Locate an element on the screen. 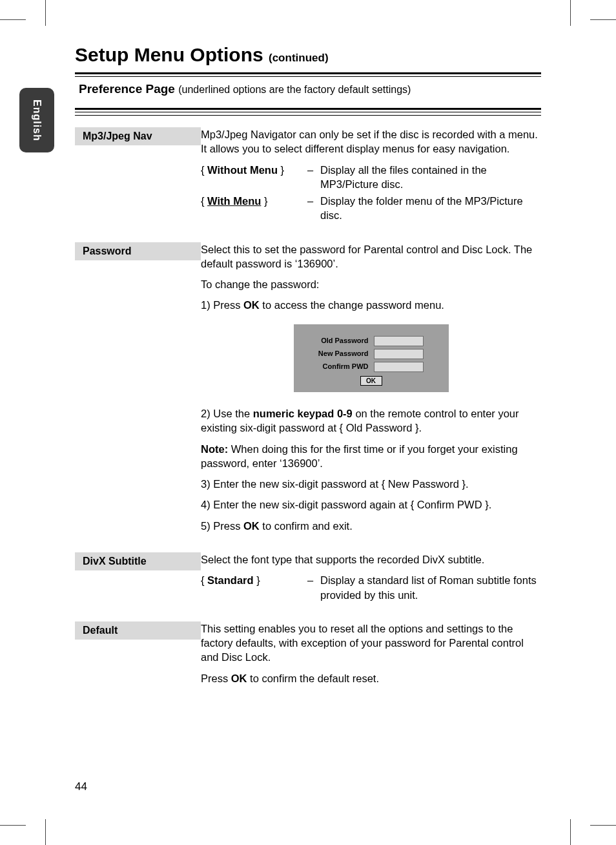  language-tab-label: English is located at coordinates (37, 120).